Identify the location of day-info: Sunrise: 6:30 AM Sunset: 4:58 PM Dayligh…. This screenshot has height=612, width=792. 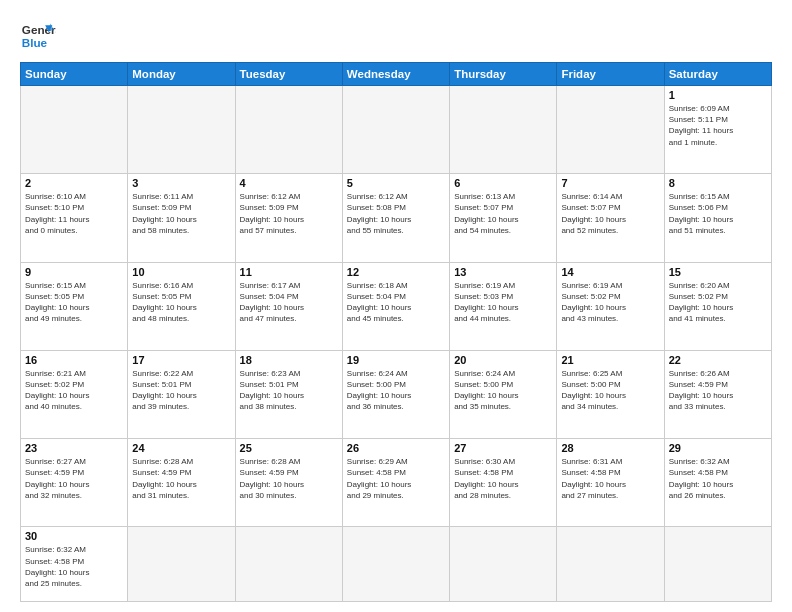
(503, 478).